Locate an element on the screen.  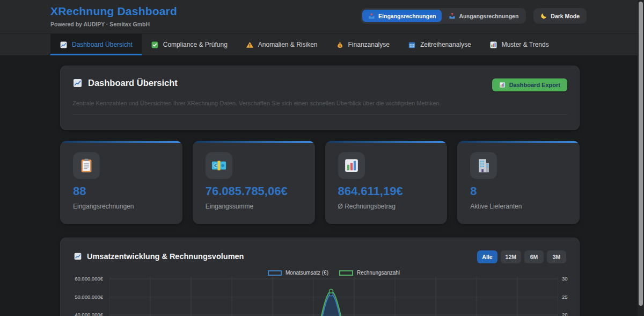
scrollbar-thumb is located at coordinates (641, 154).